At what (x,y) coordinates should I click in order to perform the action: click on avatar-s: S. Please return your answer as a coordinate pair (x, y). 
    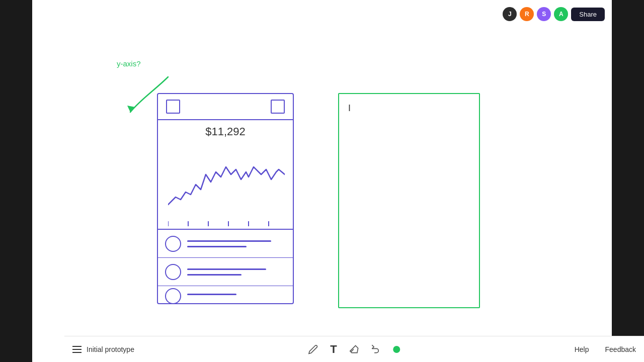
    Looking at the image, I should click on (544, 14).